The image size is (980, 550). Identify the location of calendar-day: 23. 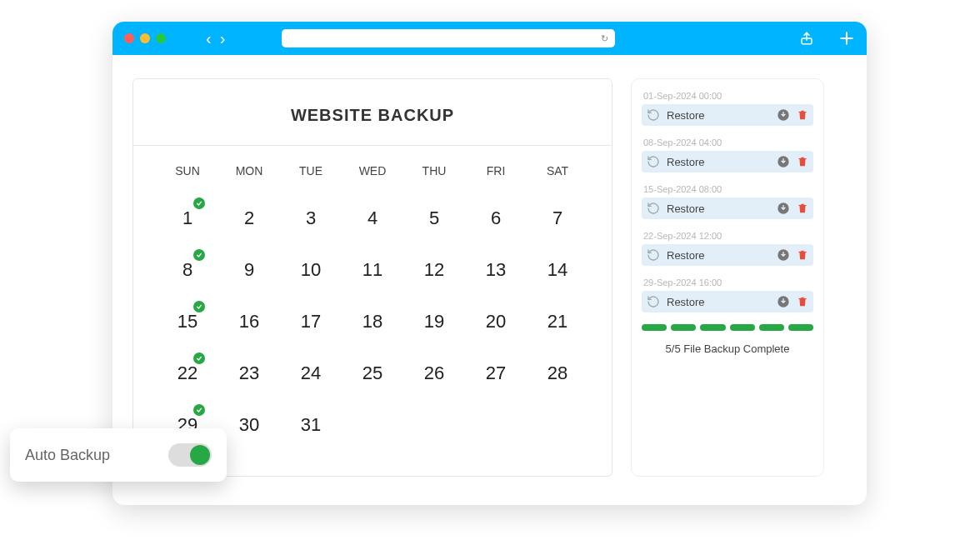
(249, 373).